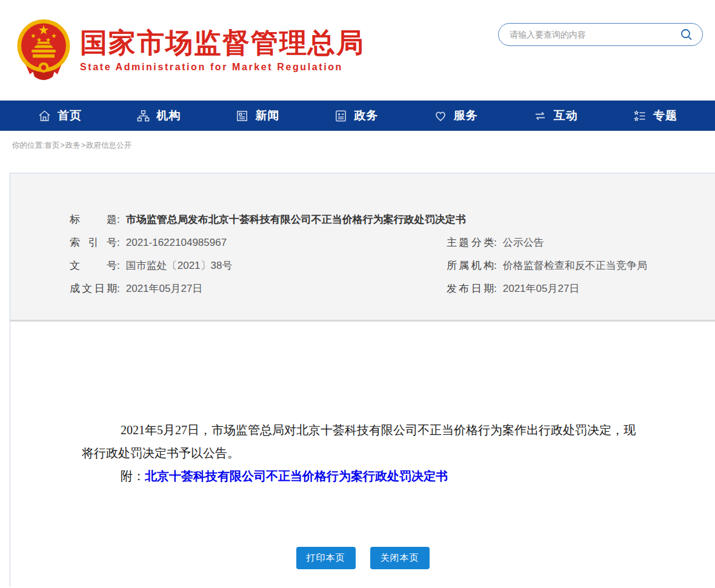 This screenshot has width=715, height=588. Describe the element at coordinates (470, 242) in the screenshot. I see `field-label-topic-category: 主题分类` at that location.